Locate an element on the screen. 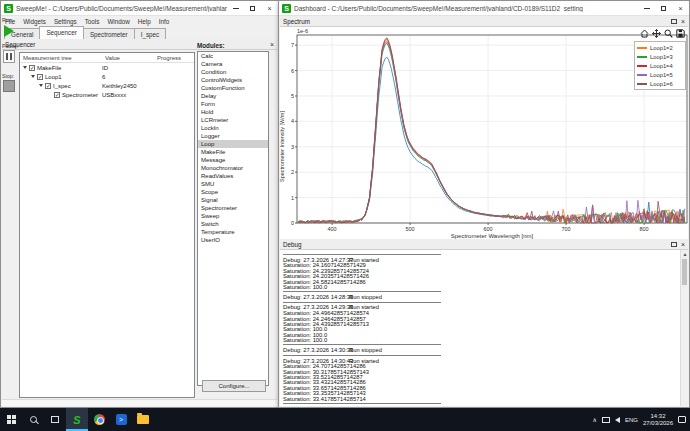  module-item-userio: UserIO is located at coordinates (233, 240).